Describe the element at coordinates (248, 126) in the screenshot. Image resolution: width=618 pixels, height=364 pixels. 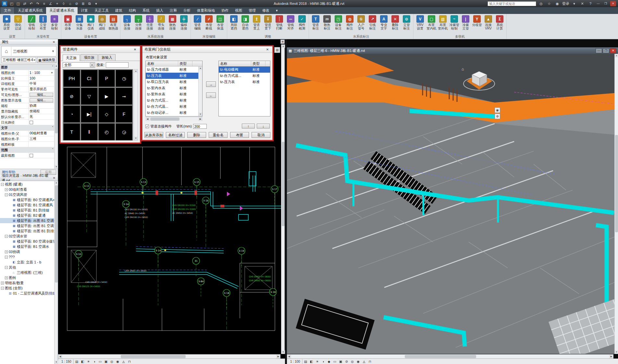
I see `move-up-button: ↑` at that location.